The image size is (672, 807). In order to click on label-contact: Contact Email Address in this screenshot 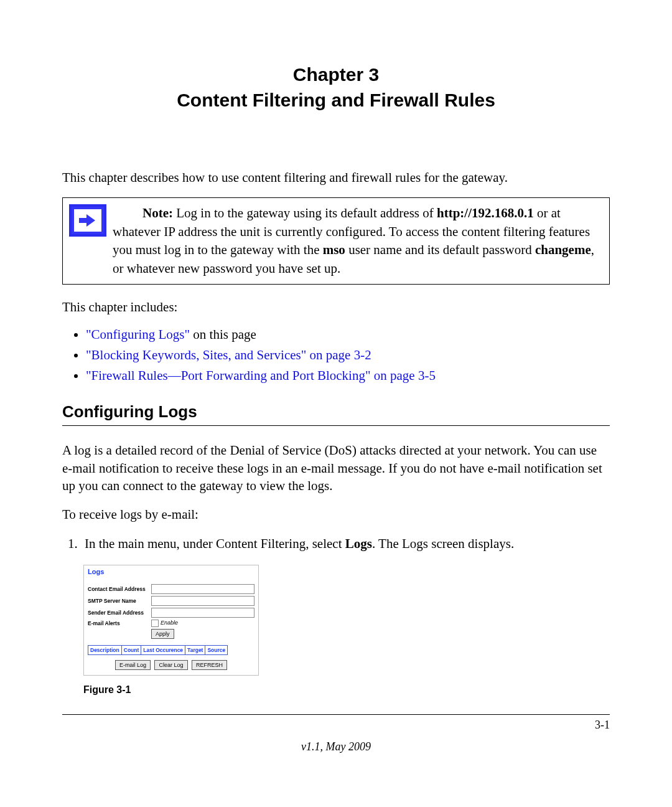, I will do `click(119, 589)`.